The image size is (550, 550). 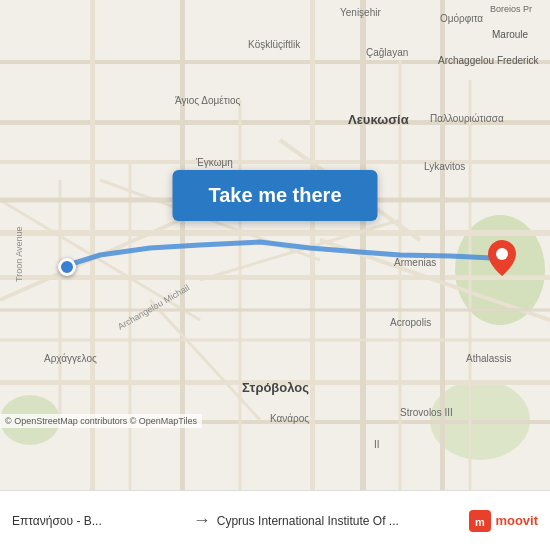 I want to click on destination-marker, so click(x=502, y=260).